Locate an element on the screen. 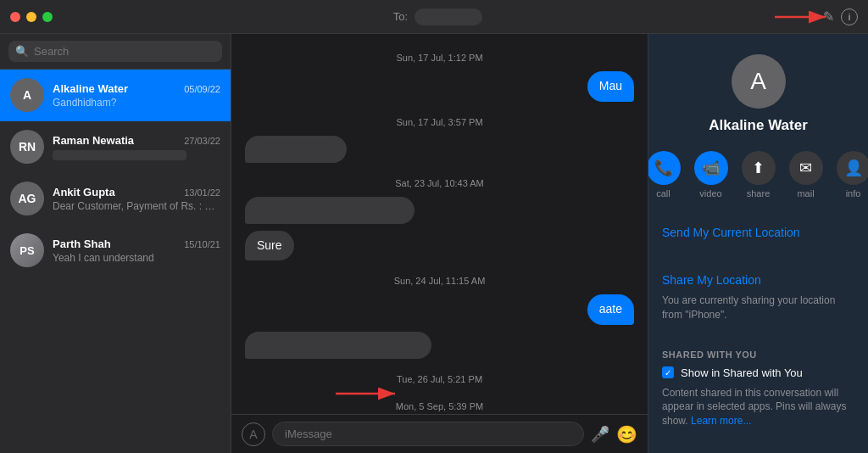 This screenshot has height=453, width=868. avatar-raman-newatia: RN is located at coordinates (27, 147).